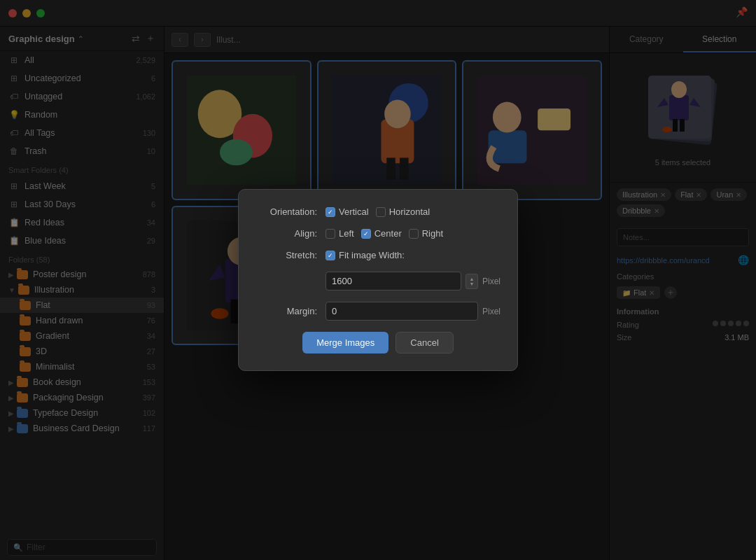 The height and width of the screenshot is (560, 756). What do you see at coordinates (378, 343) in the screenshot?
I see `modal-actions: Merge Images Cancel` at bounding box center [378, 343].